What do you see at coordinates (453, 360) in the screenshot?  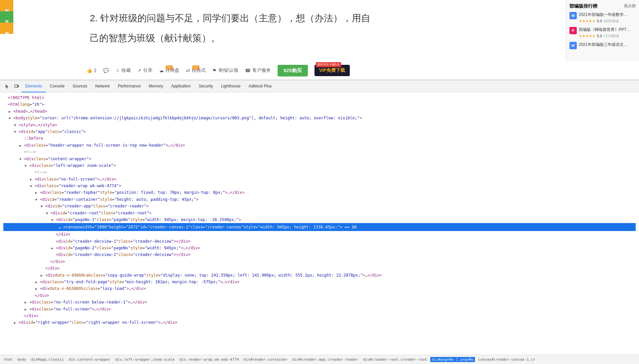 I see `status-pageno1: div#pageNo-1.pageNo` at bounding box center [453, 360].